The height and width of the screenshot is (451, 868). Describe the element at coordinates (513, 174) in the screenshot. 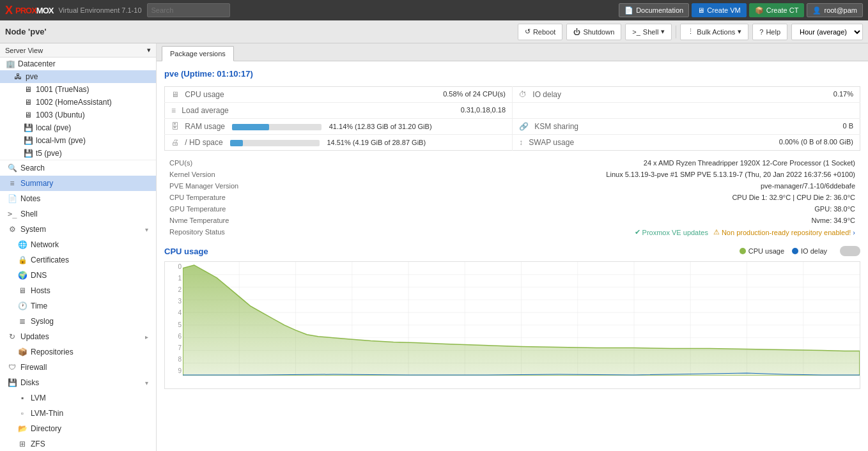

I see `info-row-kernel: Kernel Version Linux 5.13.19-3-pve #1 SM…` at that location.